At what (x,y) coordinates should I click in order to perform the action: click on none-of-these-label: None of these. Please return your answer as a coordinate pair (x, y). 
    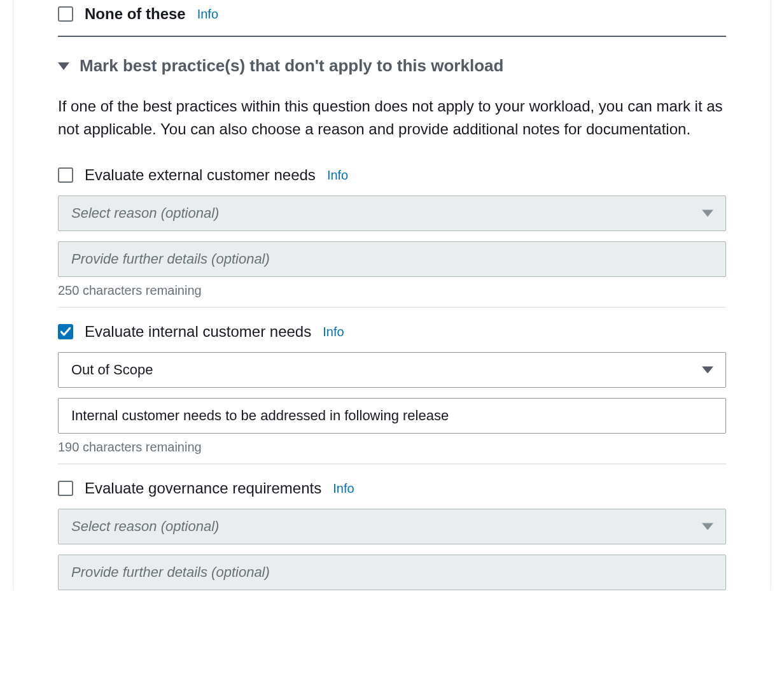
    Looking at the image, I should click on (135, 14).